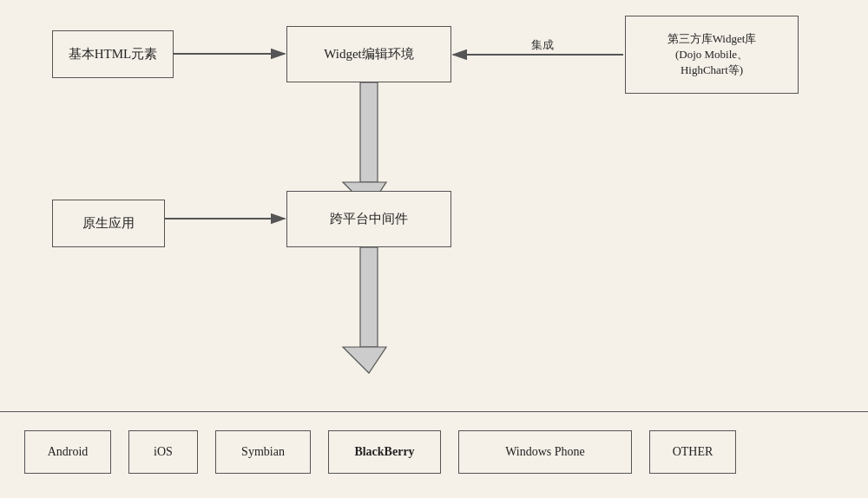 This screenshot has width=868, height=498. I want to click on svg-text: 集成, so click(542, 45).